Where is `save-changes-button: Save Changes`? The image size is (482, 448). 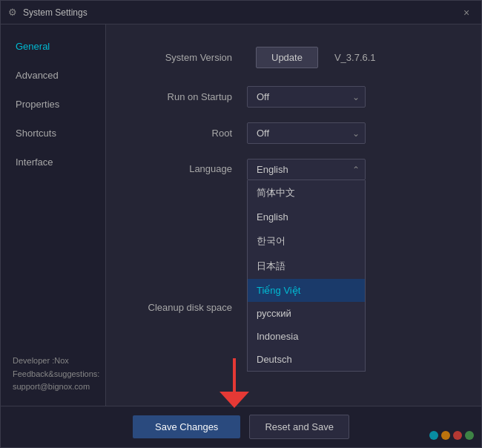 save-changes-button: Save Changes is located at coordinates (187, 427).